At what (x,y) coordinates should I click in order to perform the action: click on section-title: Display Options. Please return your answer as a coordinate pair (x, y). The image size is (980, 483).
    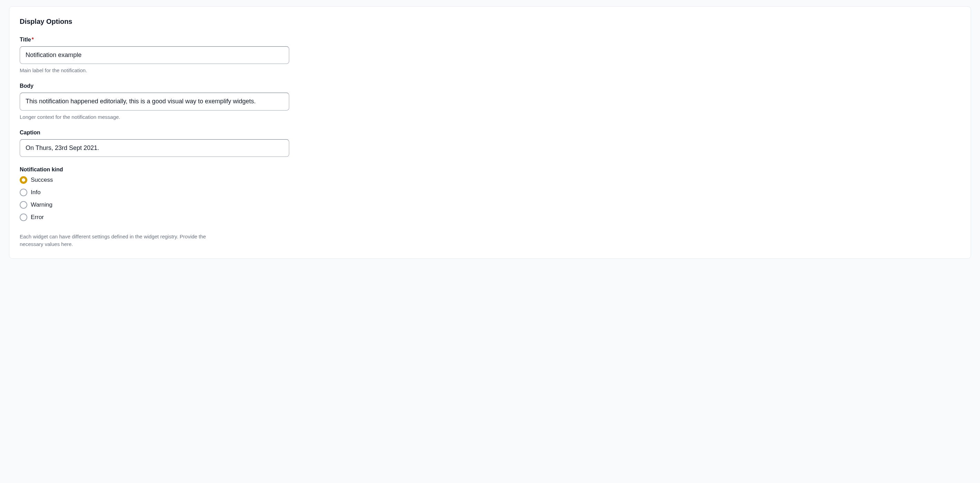
    Looking at the image, I should click on (490, 21).